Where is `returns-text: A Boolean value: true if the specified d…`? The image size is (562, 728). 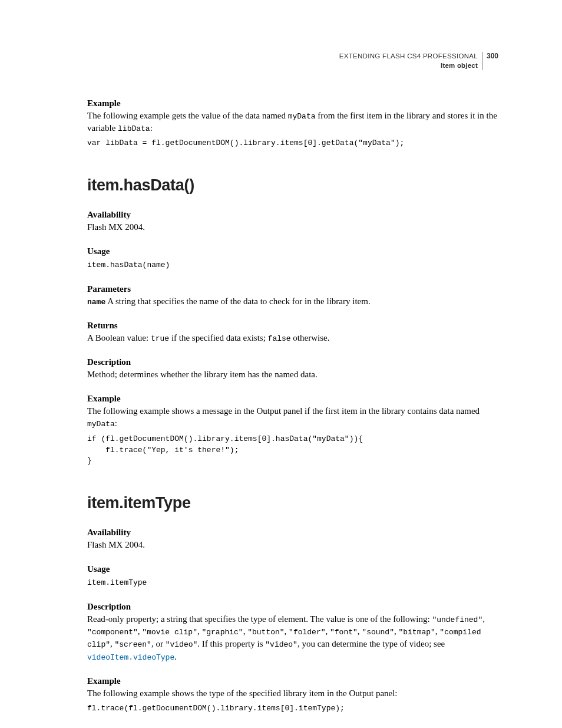
returns-text: A Boolean value: true if the specified d… is located at coordinates (293, 338).